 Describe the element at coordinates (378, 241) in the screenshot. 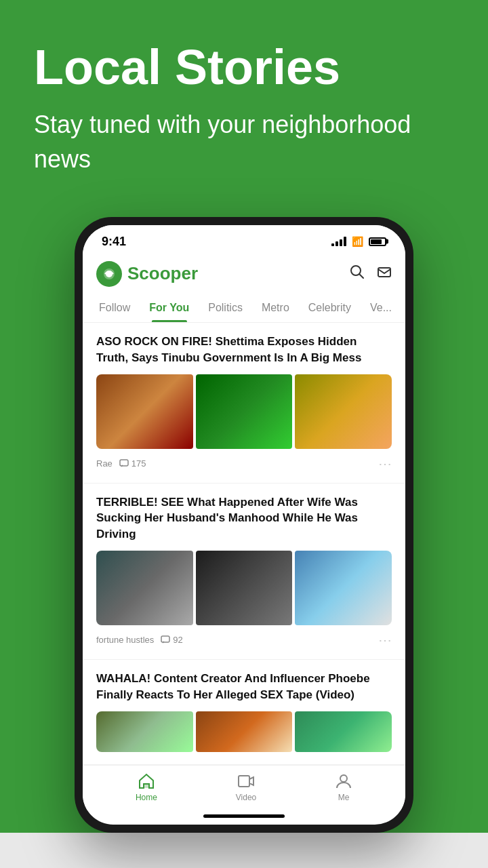

I see `battery-icon` at that location.